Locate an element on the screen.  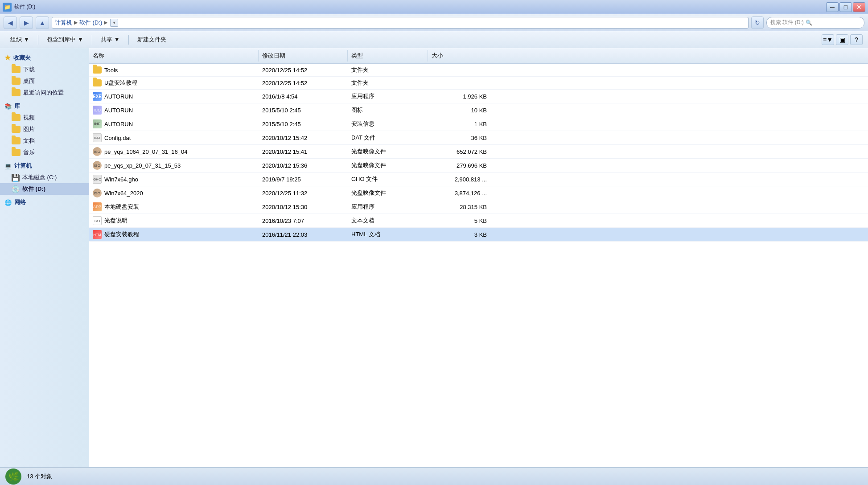
sidebar-item-drive-d: 💿 软件 (D:) is located at coordinates (45, 189).